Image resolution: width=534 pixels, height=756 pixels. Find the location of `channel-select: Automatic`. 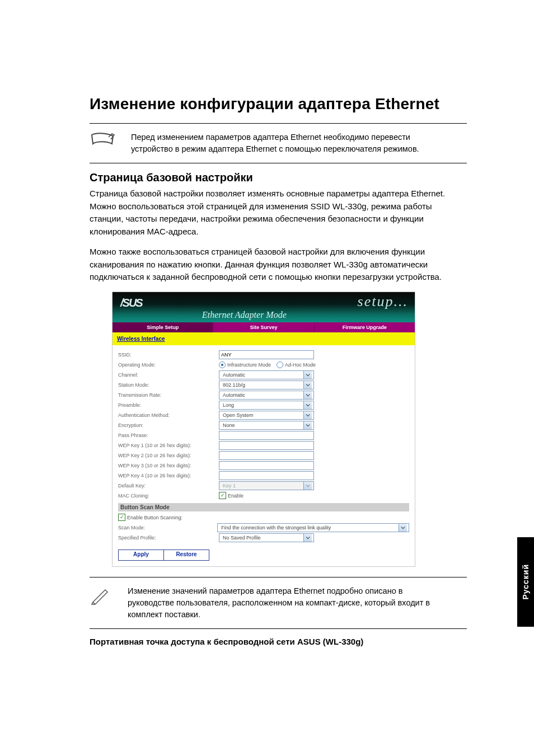

channel-select: Automatic is located at coordinates (266, 375).